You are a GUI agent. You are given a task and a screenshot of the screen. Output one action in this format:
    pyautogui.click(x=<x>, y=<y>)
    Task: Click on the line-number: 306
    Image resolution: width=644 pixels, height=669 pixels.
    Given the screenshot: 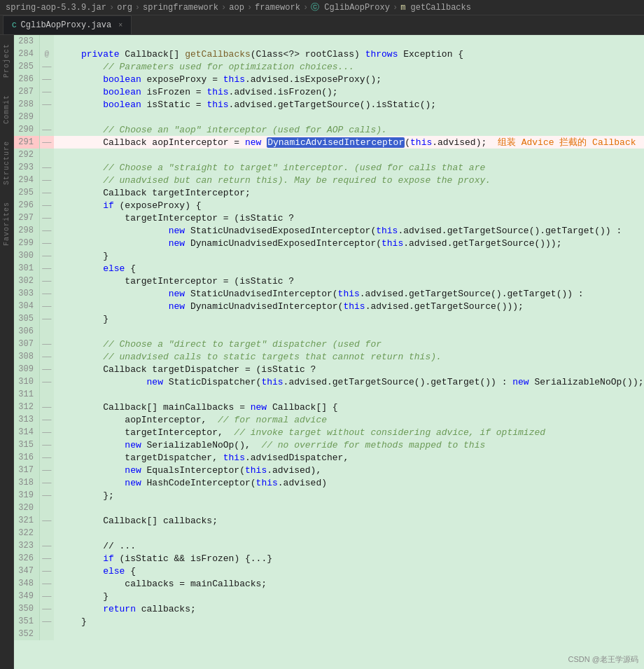 What is the action you would take?
    pyautogui.click(x=27, y=331)
    